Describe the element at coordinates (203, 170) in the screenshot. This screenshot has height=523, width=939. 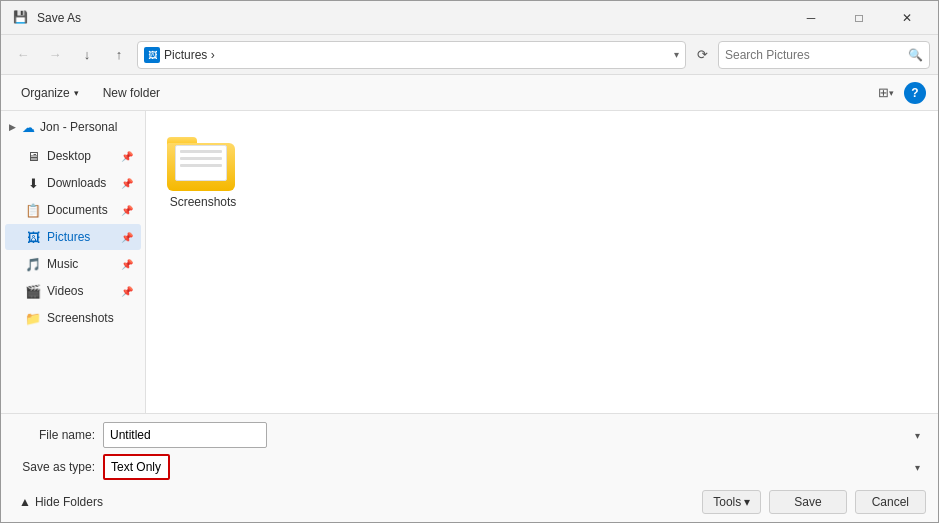
I see `folder-screenshots: Screenshots` at that location.